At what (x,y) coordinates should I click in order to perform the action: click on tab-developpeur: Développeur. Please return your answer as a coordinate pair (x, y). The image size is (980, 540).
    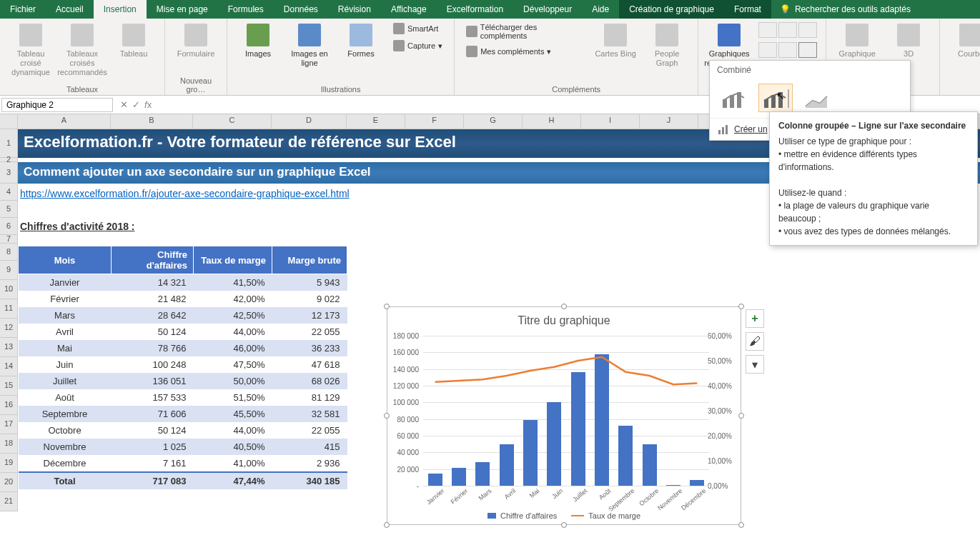
    Looking at the image, I should click on (548, 9).